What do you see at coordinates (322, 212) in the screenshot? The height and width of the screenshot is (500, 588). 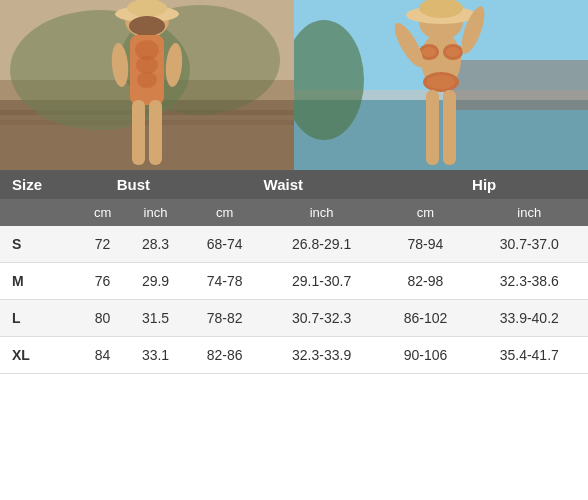 I see `waist-inch-header: inch` at bounding box center [322, 212].